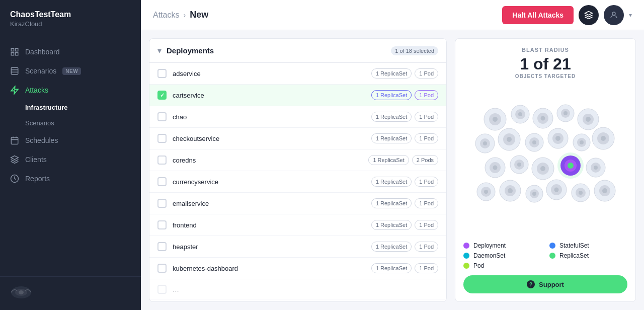  Describe the element at coordinates (70, 179) in the screenshot. I see `sidebar-item-reports: Reports` at that location.